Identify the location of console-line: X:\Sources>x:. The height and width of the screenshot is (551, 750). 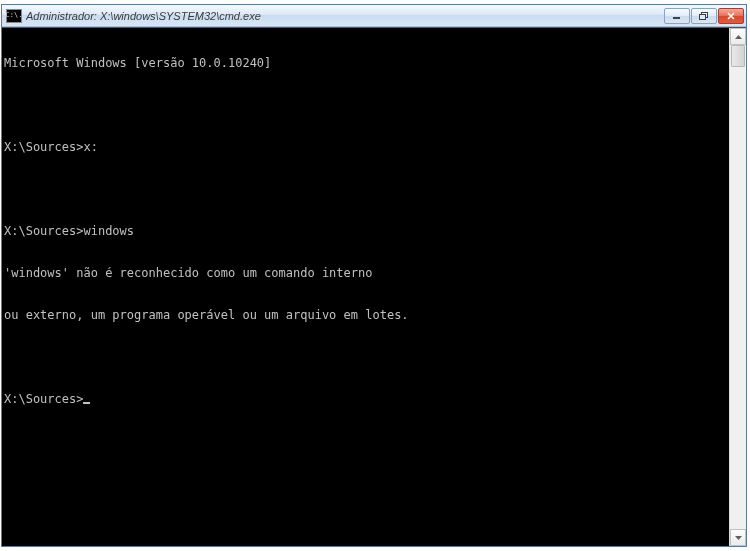
(366, 147).